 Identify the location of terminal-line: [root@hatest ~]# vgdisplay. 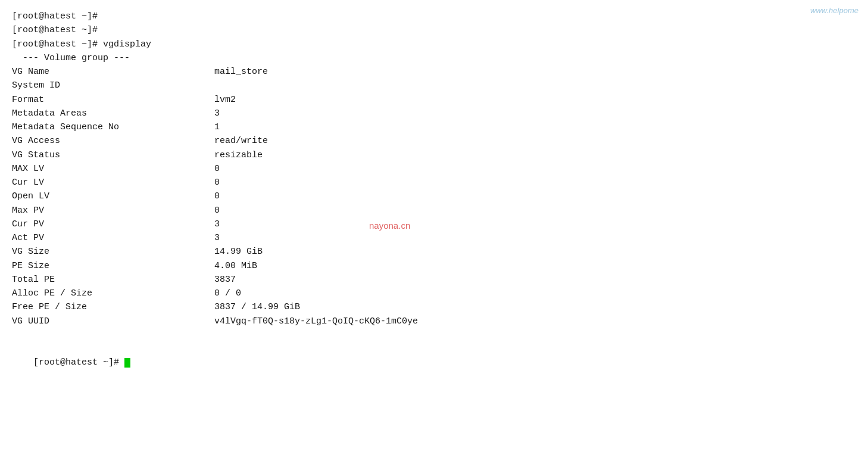
(434, 44).